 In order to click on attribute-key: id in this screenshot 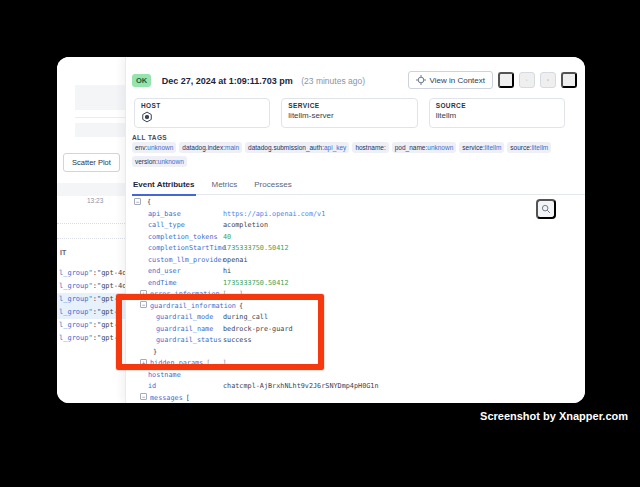, I will do `click(152, 386)`.